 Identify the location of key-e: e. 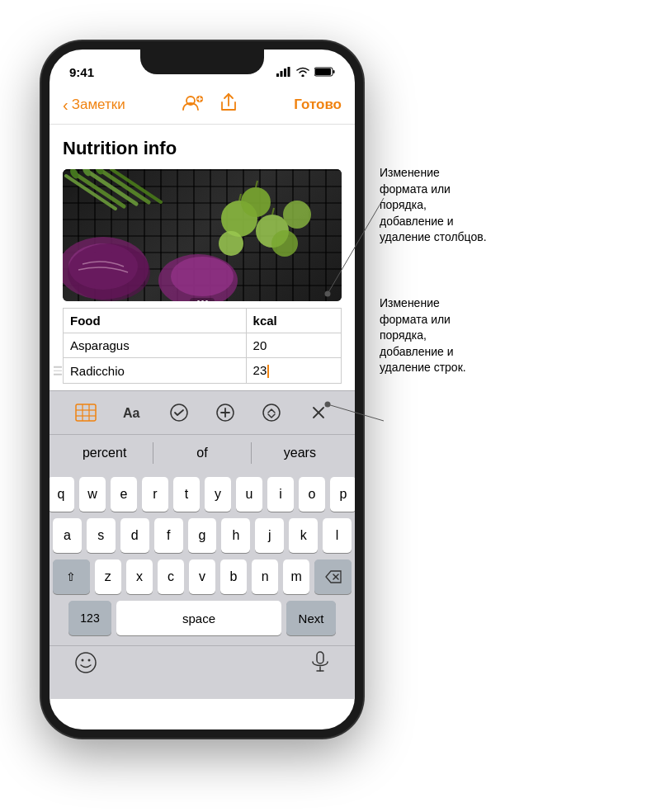
(124, 494).